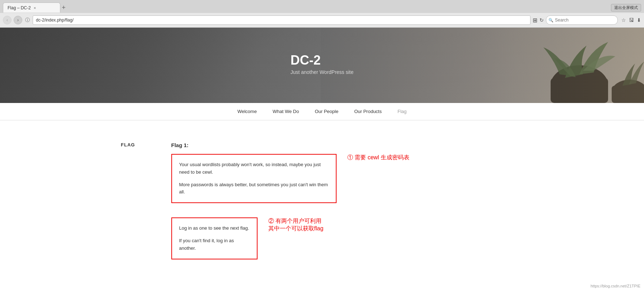 The width and height of the screenshot is (644, 291). Describe the element at coordinates (582, 20) in the screenshot. I see `search-input` at that location.